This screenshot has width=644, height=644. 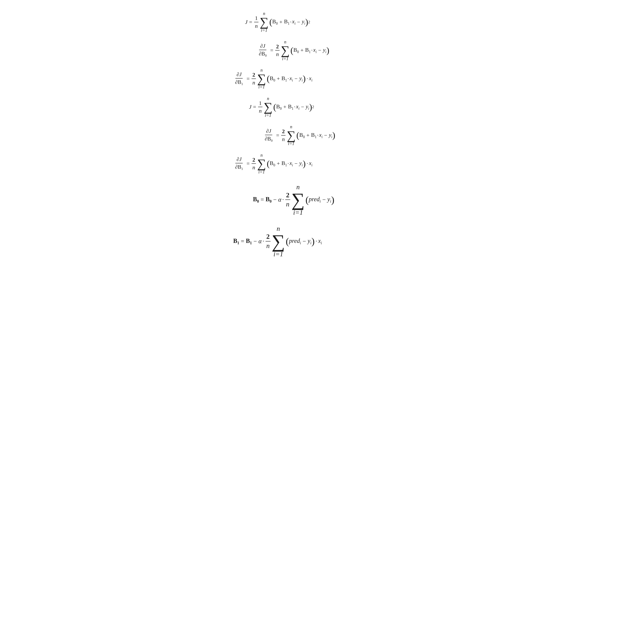 I want to click on summation-4: n ∑ i=1, so click(x=268, y=107).